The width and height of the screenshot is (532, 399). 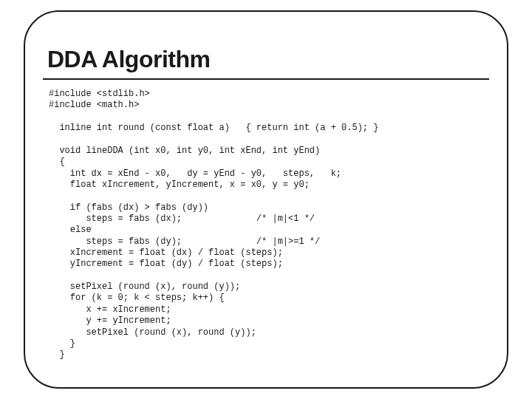 What do you see at coordinates (266, 79) in the screenshot?
I see `title-underline` at bounding box center [266, 79].